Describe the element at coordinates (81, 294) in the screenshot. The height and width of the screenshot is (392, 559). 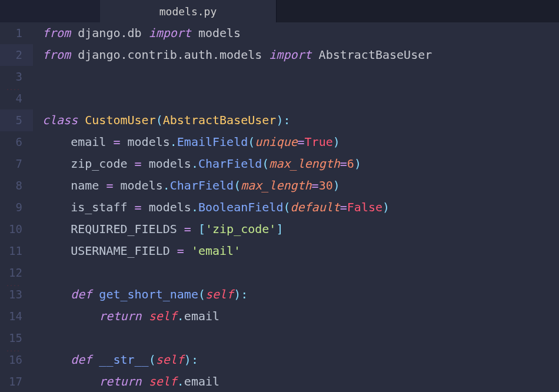
I see `token-kw: def` at that location.